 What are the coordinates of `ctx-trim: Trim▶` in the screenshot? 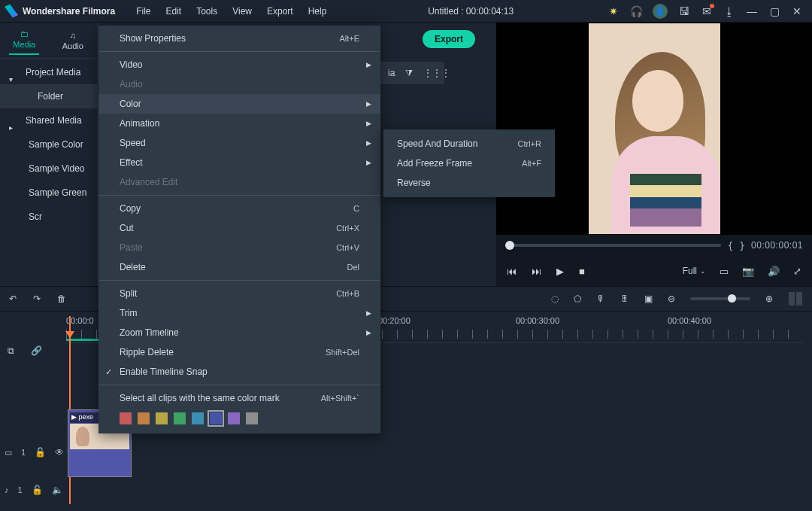 It's located at (239, 313).